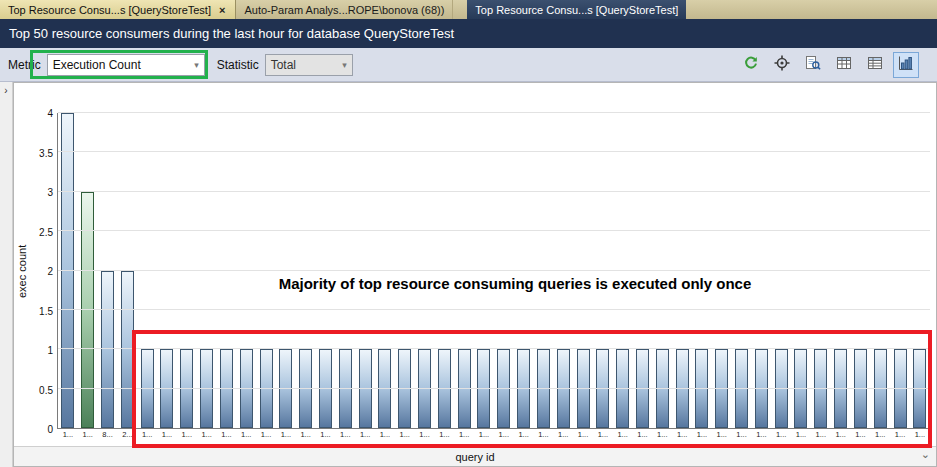 The height and width of the screenshot is (467, 937). Describe the element at coordinates (118, 10) in the screenshot. I see `tab-top-resource-consumers-active: Top Resource Consu...s [QueryStoreTest] …` at that location.